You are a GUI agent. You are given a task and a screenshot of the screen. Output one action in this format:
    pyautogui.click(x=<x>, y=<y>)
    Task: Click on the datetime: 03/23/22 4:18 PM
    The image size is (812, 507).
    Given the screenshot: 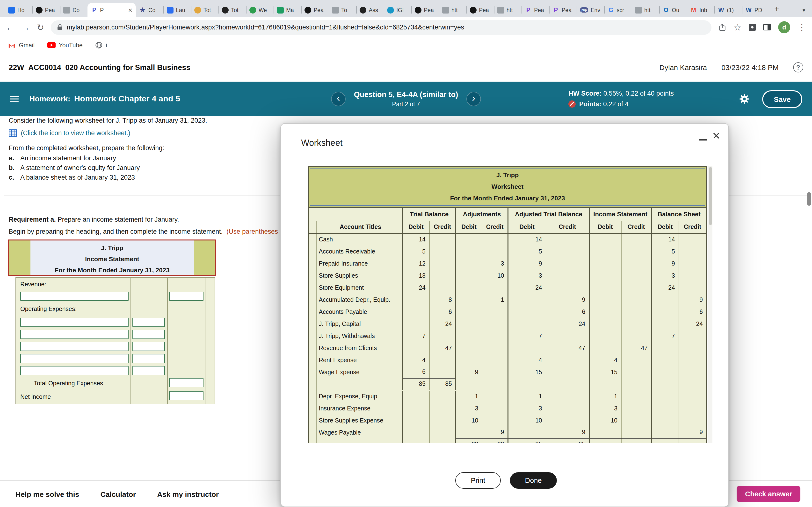 What is the action you would take?
    pyautogui.click(x=750, y=67)
    